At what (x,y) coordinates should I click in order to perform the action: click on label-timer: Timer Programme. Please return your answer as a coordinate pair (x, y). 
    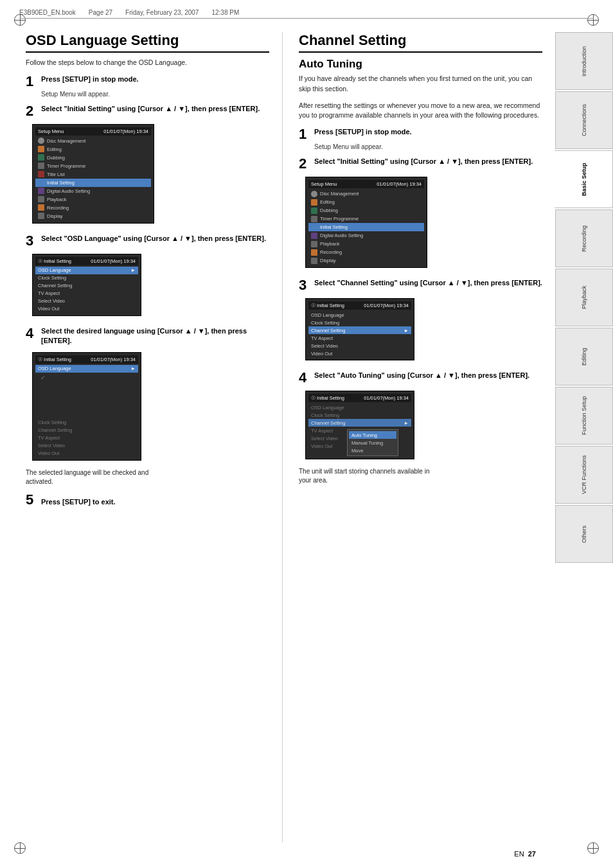
    Looking at the image, I should click on (66, 166).